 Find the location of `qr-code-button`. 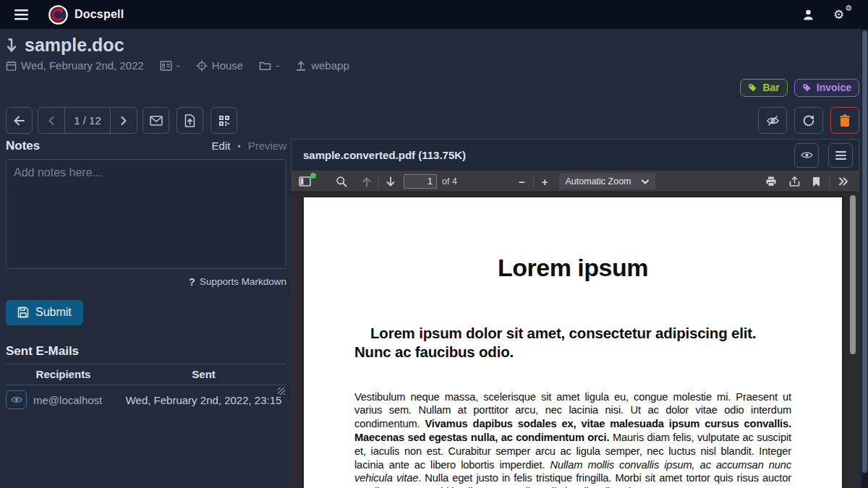

qr-code-button is located at coordinates (224, 120).